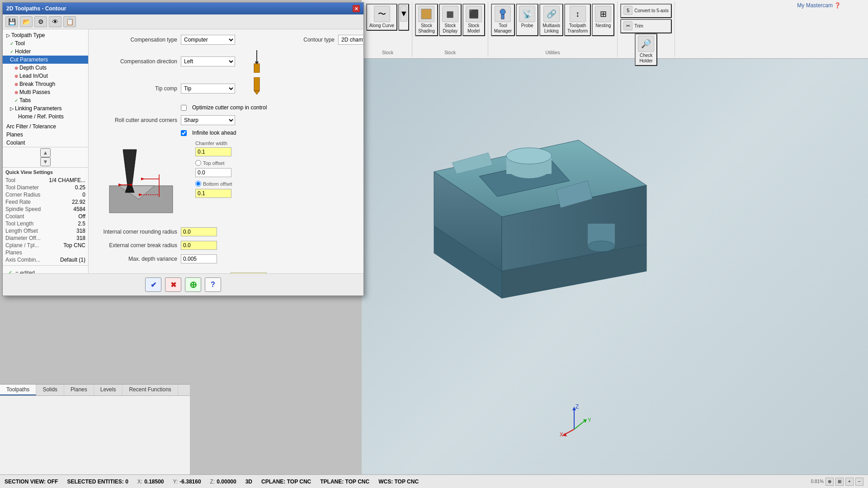 Image resolution: width=868 pixels, height=488 pixels. I want to click on dialog-open-button: 📂, so click(26, 22).